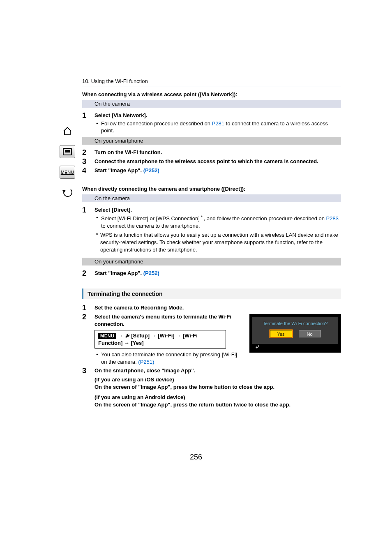 Image resolution: width=392 pixels, height=554 pixels. Describe the element at coordinates (164, 339) in the screenshot. I see `list-item: 2 Select the camera's menu items to term…` at that location.